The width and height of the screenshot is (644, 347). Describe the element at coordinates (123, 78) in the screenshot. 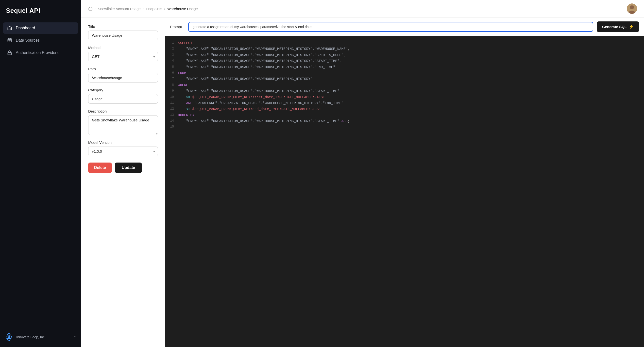

I see `path-input` at that location.